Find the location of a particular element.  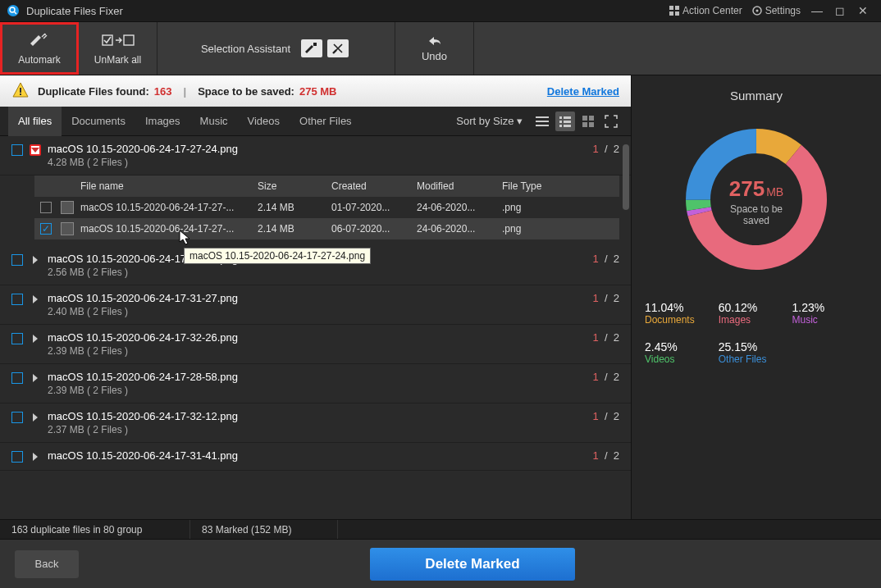

minimize-button: — is located at coordinates (817, 11).